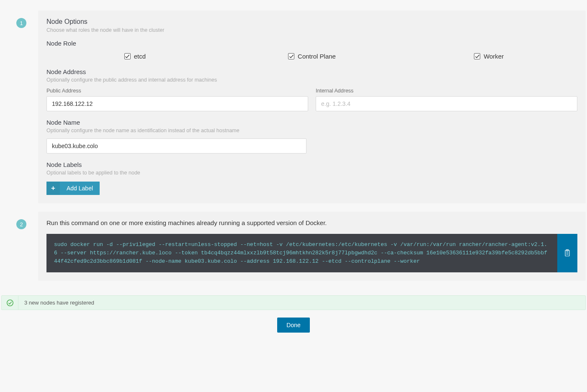  Describe the element at coordinates (73, 188) in the screenshot. I see `add-label-button: + Add Label` at that location.